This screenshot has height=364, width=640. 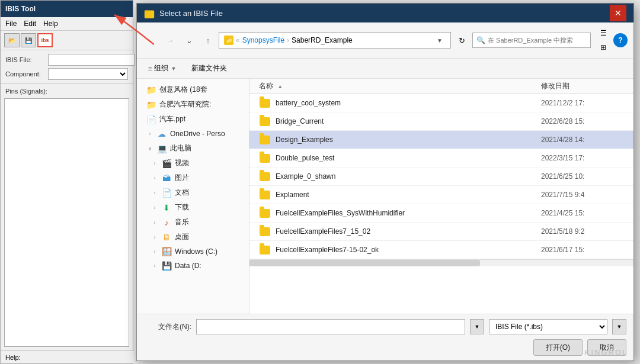 What do you see at coordinates (619, 327) in the screenshot?
I see `filetype-dropdown-btn: ▼` at bounding box center [619, 327].